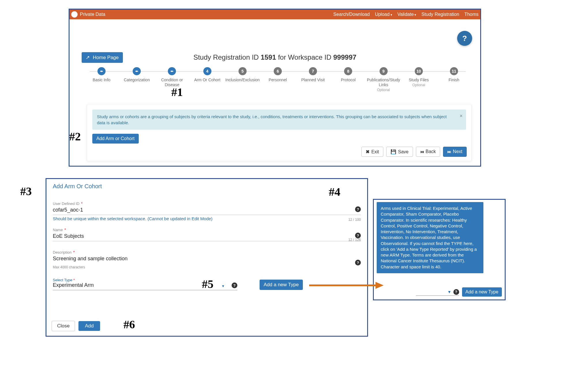 Image resolution: width=578 pixels, height=392 pixels. What do you see at coordinates (419, 80) in the screenshot?
I see `step-label: Study Files` at bounding box center [419, 80].